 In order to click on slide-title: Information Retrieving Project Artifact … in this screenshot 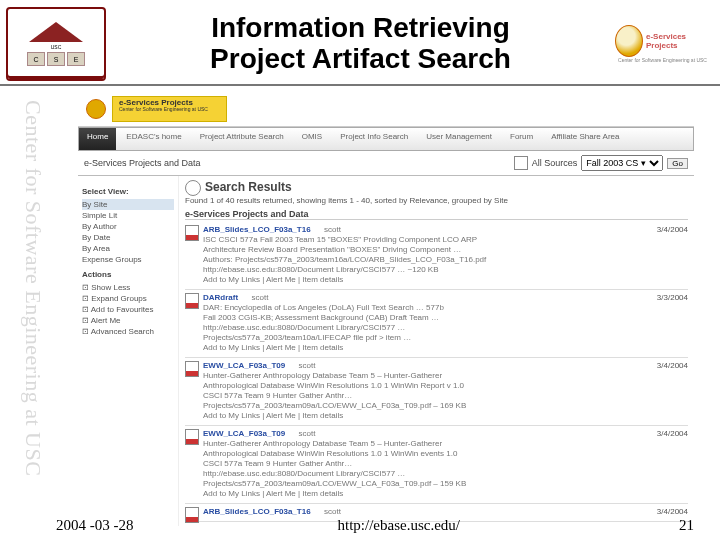, I will do `click(360, 44)`.